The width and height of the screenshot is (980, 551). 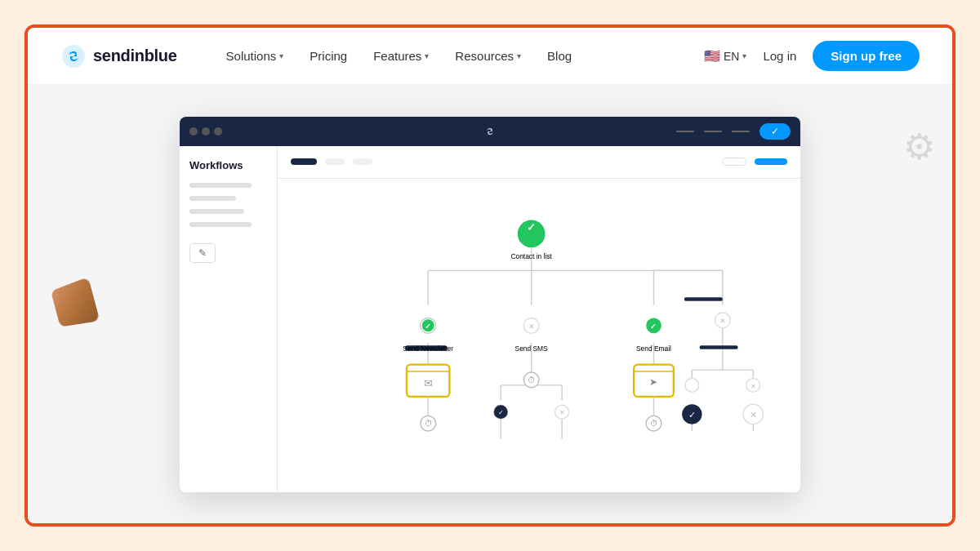 What do you see at coordinates (229, 319) in the screenshot?
I see `sidebar: Workflows ✎` at bounding box center [229, 319].